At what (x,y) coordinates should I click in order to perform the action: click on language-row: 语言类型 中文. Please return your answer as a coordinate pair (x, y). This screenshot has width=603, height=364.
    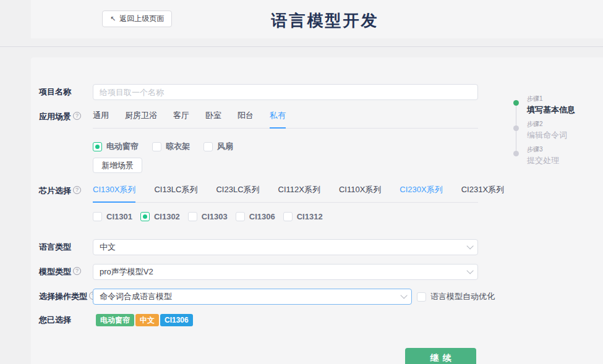
    Looking at the image, I should click on (259, 247).